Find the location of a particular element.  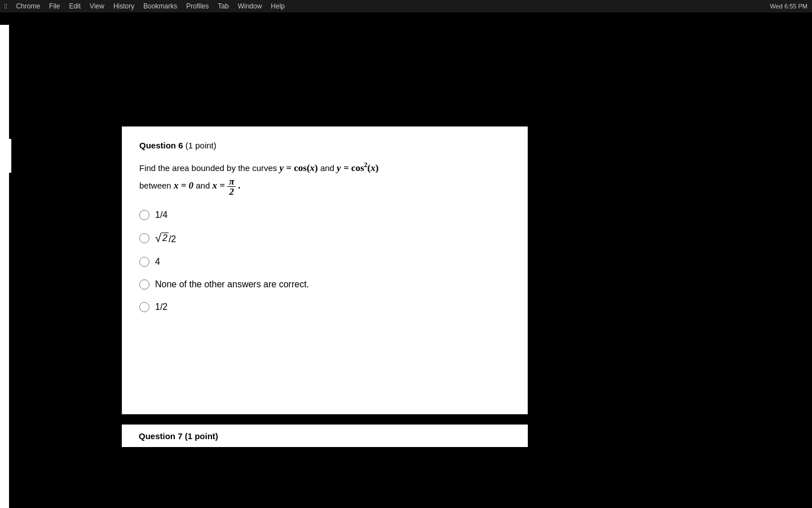

radio-opt2 is located at coordinates (144, 238).